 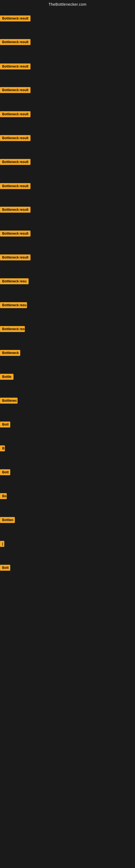 What do you see at coordinates (7, 520) in the screenshot?
I see `bottleneck-result-item: Bottlen` at bounding box center [7, 520].